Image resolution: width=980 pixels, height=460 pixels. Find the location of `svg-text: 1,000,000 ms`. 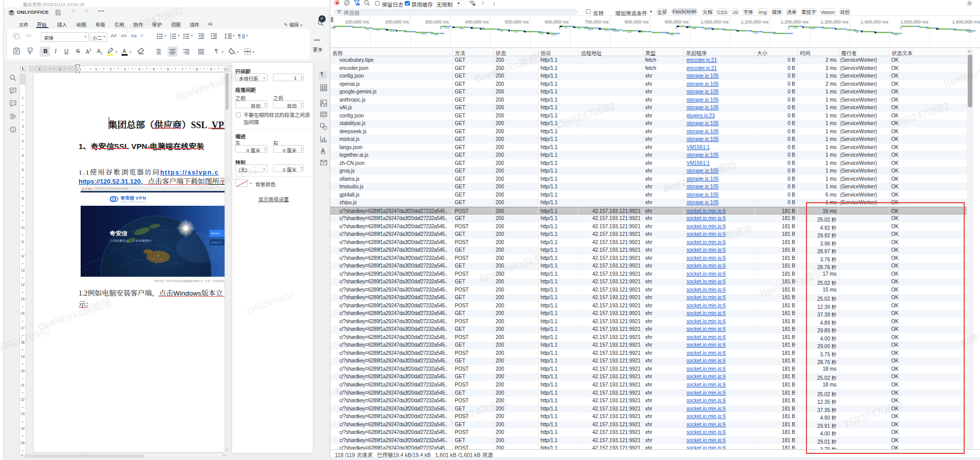

svg-text: 1,000,000 ms is located at coordinates (715, 22).